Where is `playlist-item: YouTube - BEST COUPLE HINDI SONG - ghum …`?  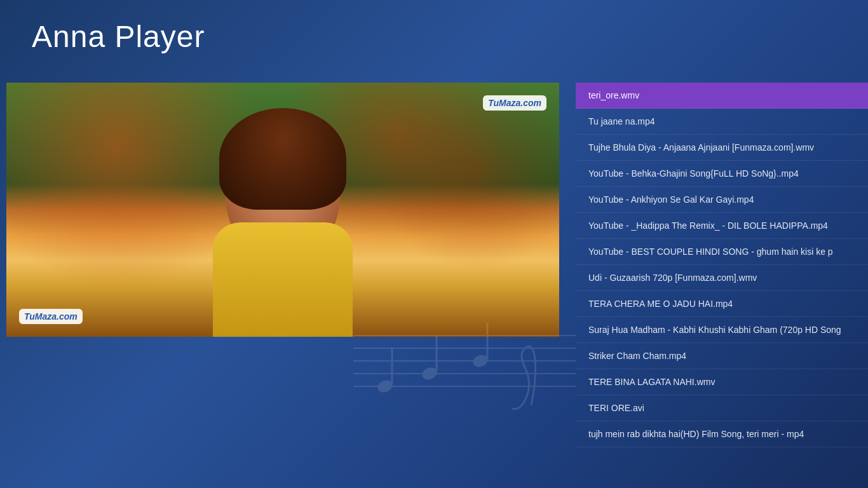 playlist-item: YouTube - BEST COUPLE HINDI SONG - ghum … is located at coordinates (722, 252).